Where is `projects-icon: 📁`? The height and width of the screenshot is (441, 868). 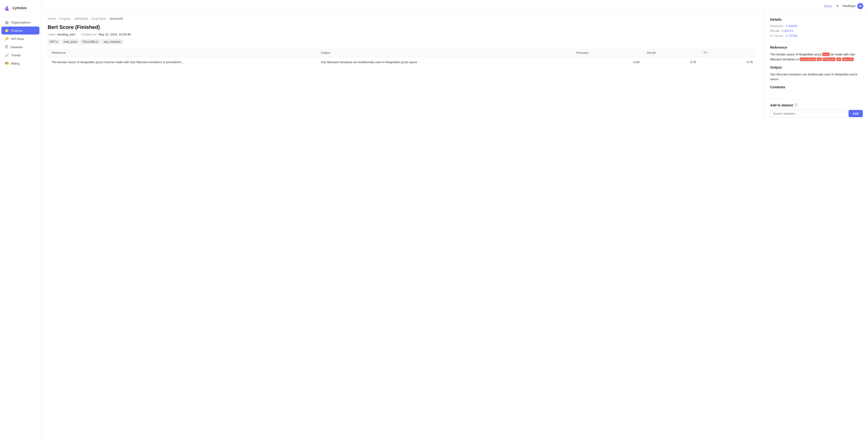 projects-icon: 📁 is located at coordinates (7, 30).